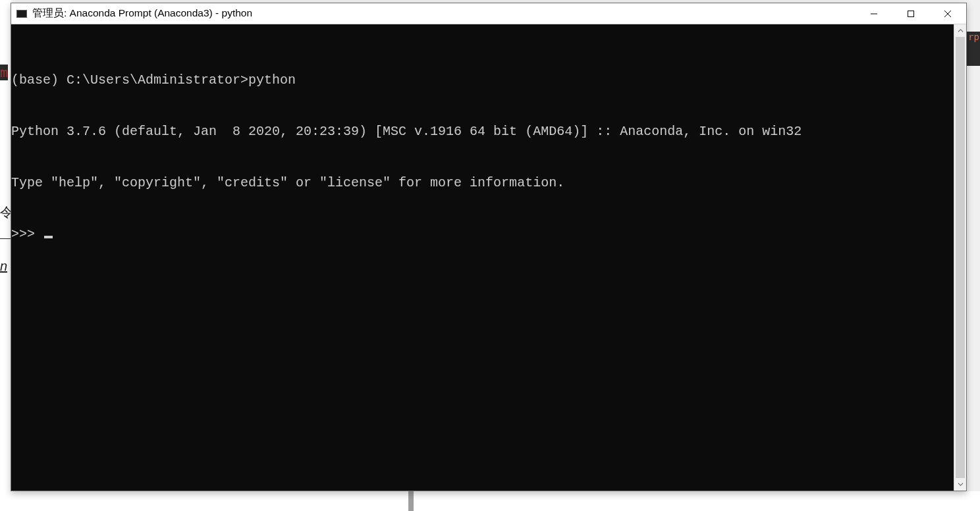  What do you see at coordinates (948, 14) in the screenshot?
I see `close-icon` at bounding box center [948, 14].